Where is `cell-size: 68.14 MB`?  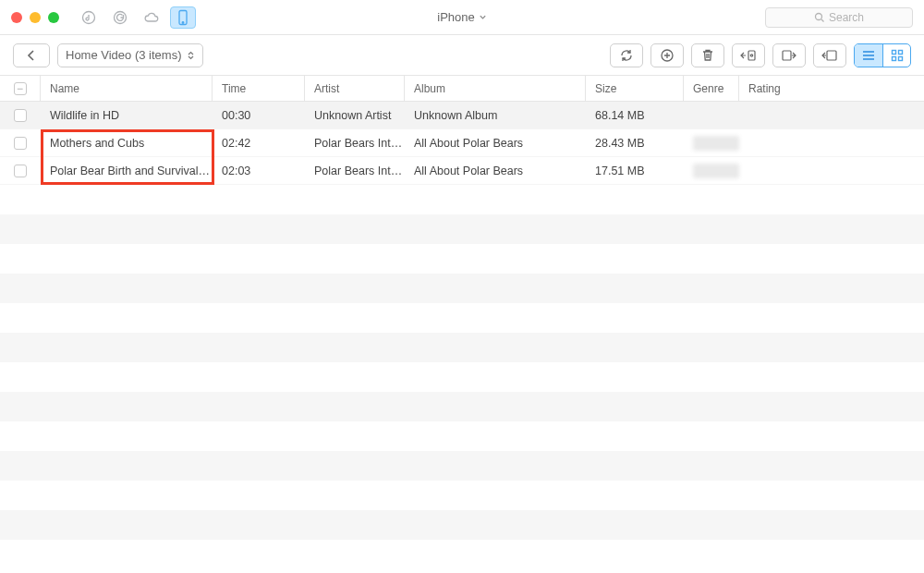 cell-size: 68.14 MB is located at coordinates (635, 116).